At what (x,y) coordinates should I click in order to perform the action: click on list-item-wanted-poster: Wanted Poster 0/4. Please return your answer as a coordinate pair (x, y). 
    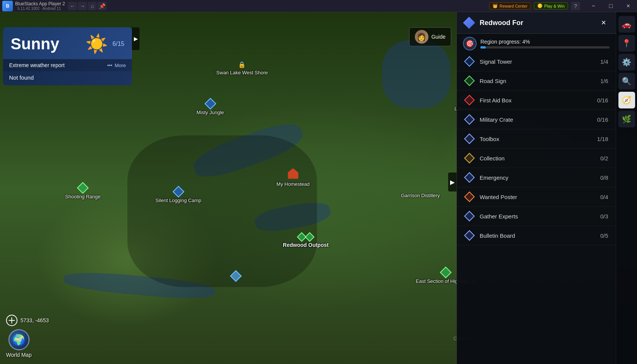
    Looking at the image, I should click on (536, 197).